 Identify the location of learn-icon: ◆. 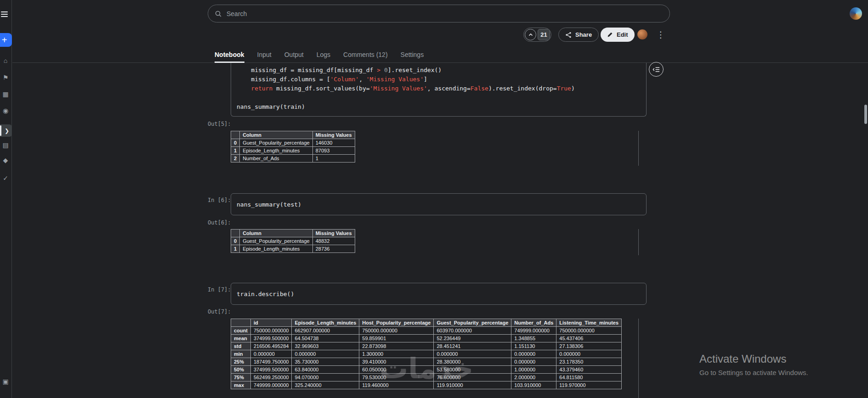
(6, 160).